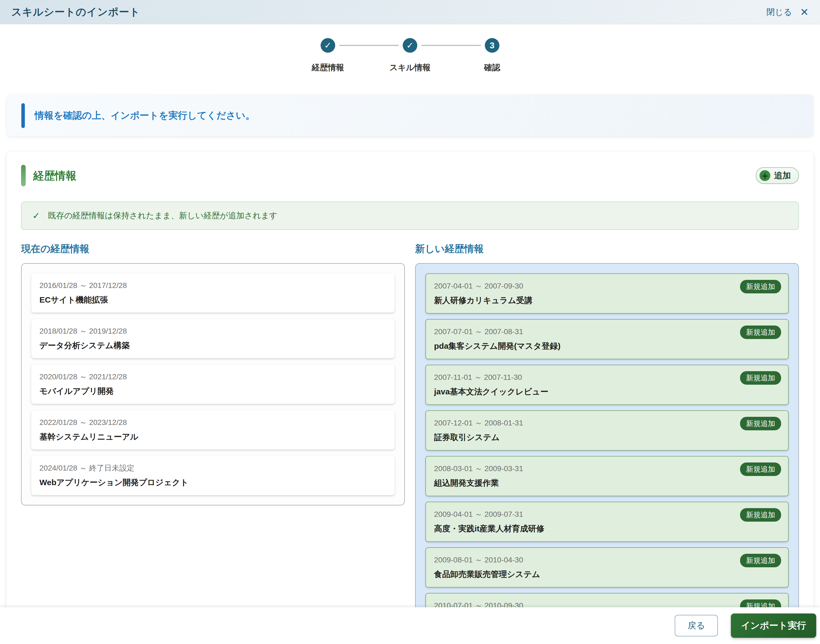 Image resolution: width=820 pixels, height=644 pixels. What do you see at coordinates (213, 377) in the screenshot?
I see `history-period: 2020/01/28 ～ 2021/12/28` at bounding box center [213, 377].